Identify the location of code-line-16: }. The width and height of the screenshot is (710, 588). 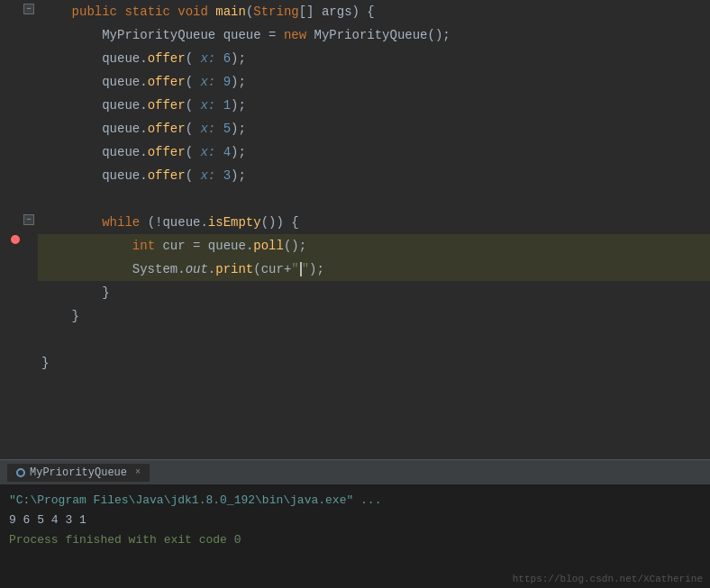
(374, 363).